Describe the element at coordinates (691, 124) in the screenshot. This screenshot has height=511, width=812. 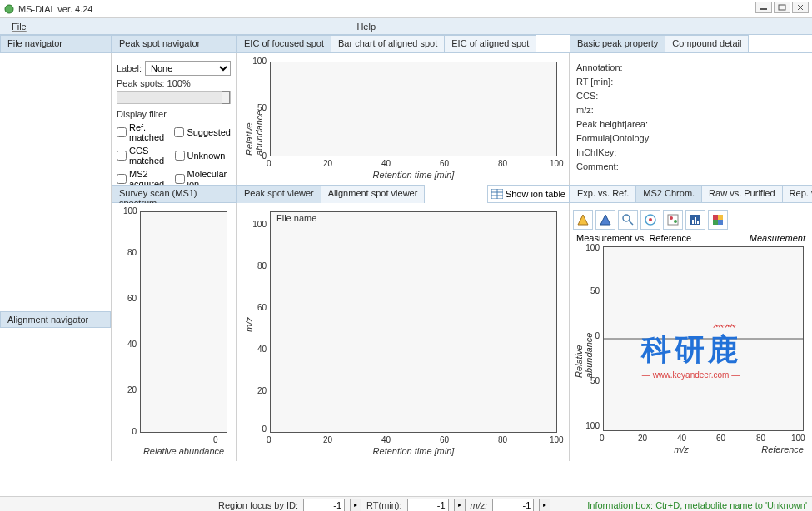
I see `prop-peak-ha: Peak height|area:` at that location.